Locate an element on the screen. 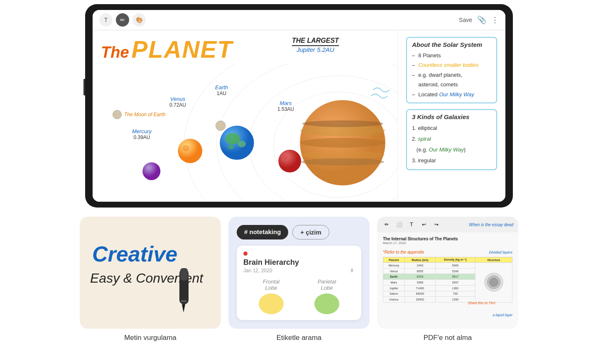  stylus-shape is located at coordinates (184, 291).